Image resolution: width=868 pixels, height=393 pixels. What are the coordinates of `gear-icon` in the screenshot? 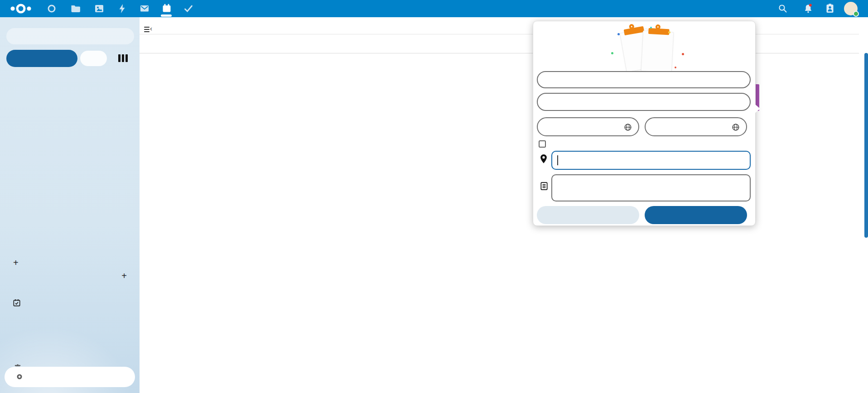 It's located at (19, 377).